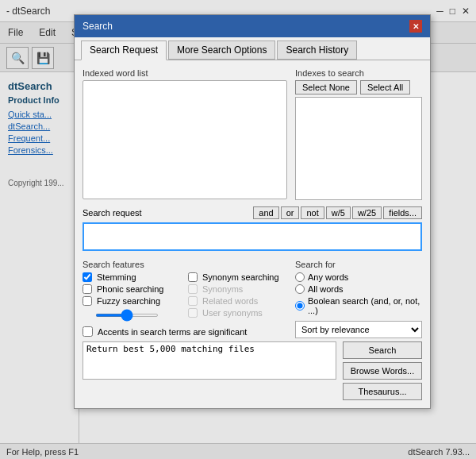 The width and height of the screenshot is (476, 459). What do you see at coordinates (127, 315) in the screenshot?
I see `fuzzy-slider` at bounding box center [127, 315].